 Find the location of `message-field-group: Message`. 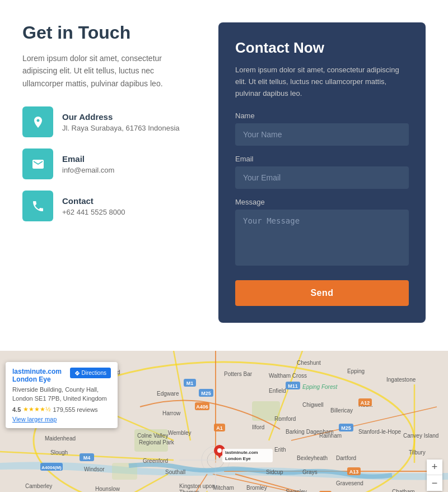

message-field-group: Message is located at coordinates (322, 233).